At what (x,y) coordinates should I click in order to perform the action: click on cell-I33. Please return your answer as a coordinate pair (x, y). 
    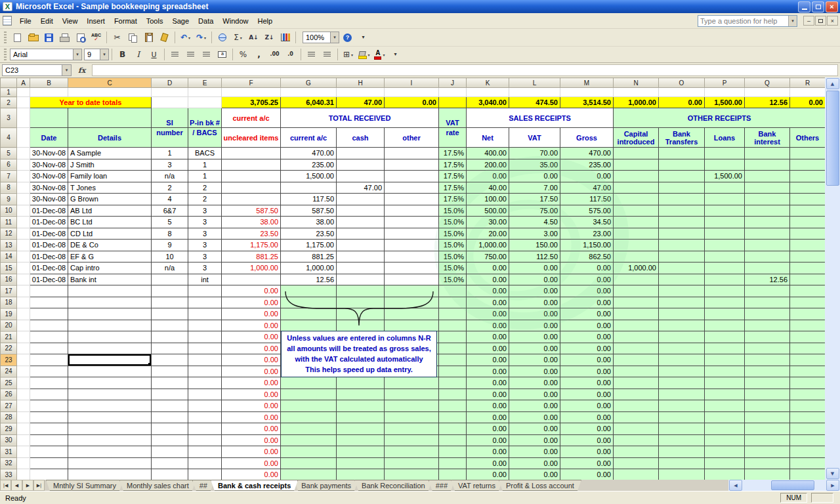
    Looking at the image, I should click on (412, 475).